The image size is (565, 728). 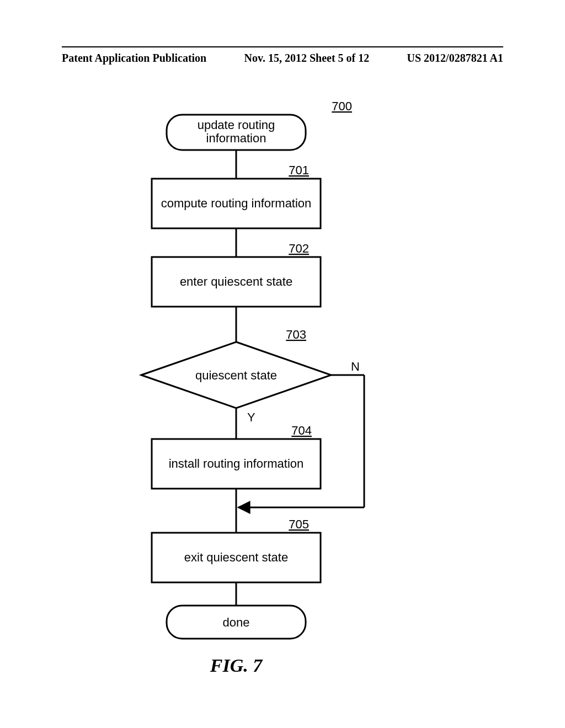 What do you see at coordinates (236, 622) in the screenshot?
I see `done-label: done` at bounding box center [236, 622].